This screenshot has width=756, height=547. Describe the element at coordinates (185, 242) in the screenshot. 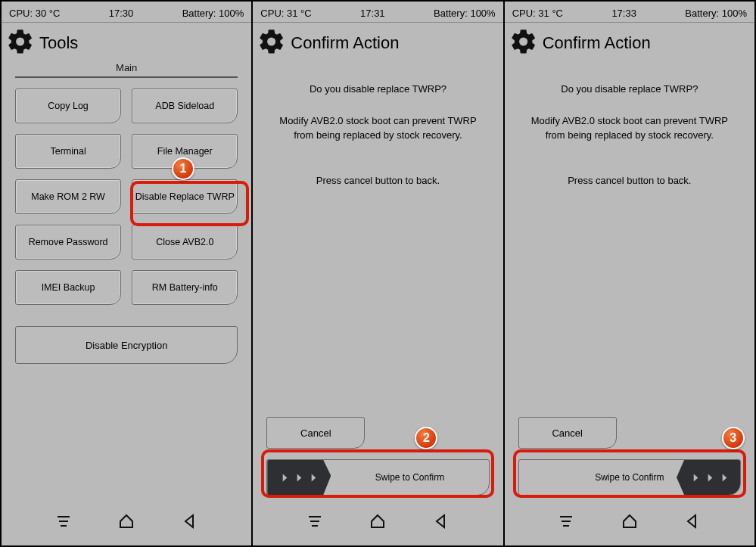

I see `close-avb-button: Close AVB2.0` at that location.